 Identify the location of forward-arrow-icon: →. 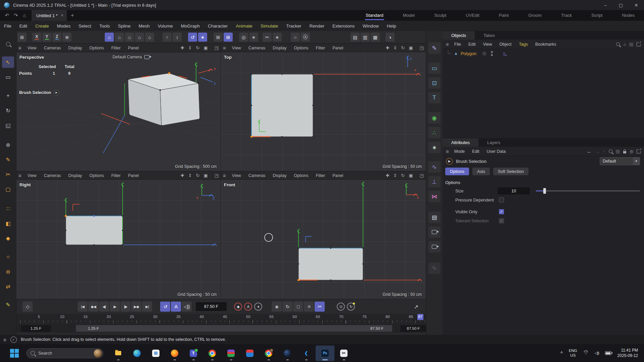
(597, 151).